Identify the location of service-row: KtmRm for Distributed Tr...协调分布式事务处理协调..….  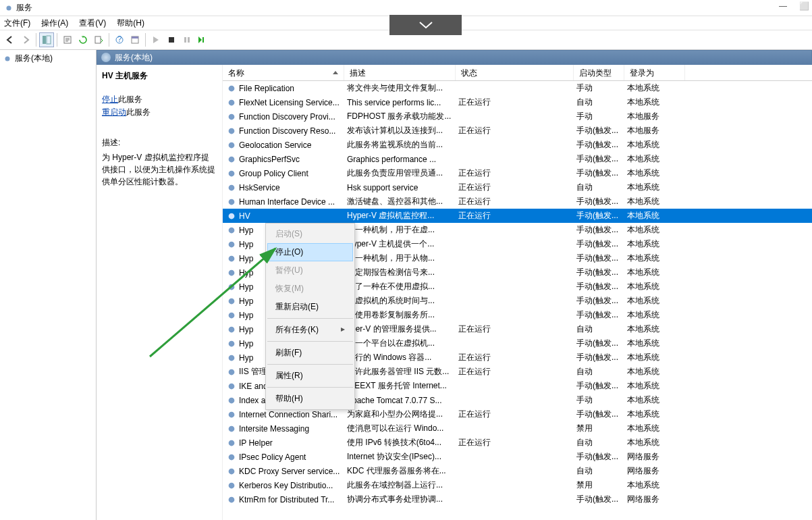
(517, 500).